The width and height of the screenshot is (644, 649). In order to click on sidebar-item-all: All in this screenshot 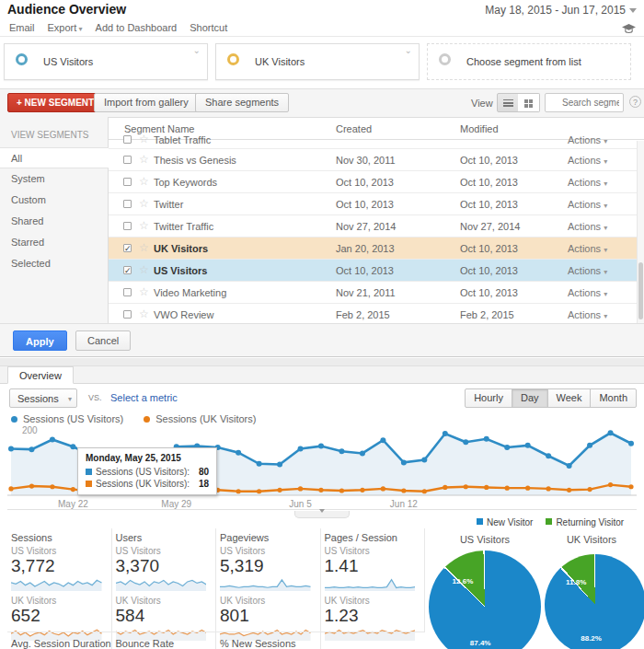, I will do `click(55, 158)`.